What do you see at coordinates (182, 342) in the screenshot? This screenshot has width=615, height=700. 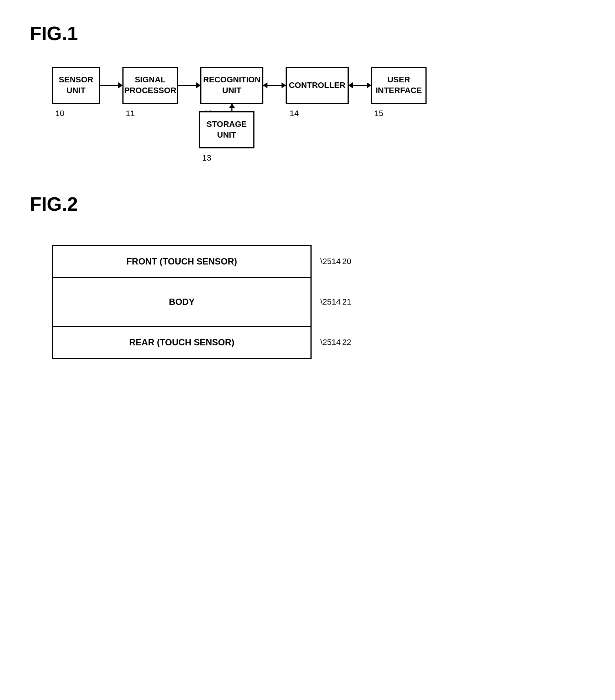 I see `fig2-rear-row: REAR (TOUCH SENSOR) 22` at bounding box center [182, 342].